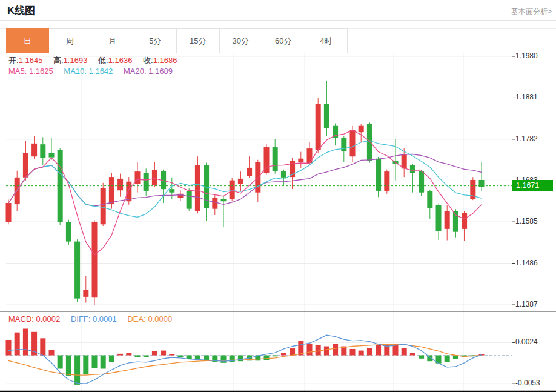 Image resolution: width=556 pixels, height=392 pixels. Describe the element at coordinates (532, 185) in the screenshot. I see `last-price-badge: 1.1671` at that location.